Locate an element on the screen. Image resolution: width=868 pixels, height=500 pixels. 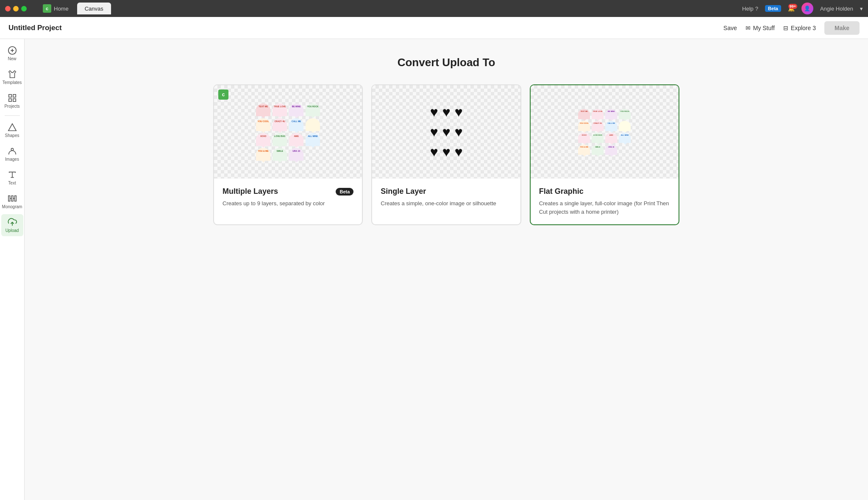
tab-bar: c Home Canvas is located at coordinates (73, 8).